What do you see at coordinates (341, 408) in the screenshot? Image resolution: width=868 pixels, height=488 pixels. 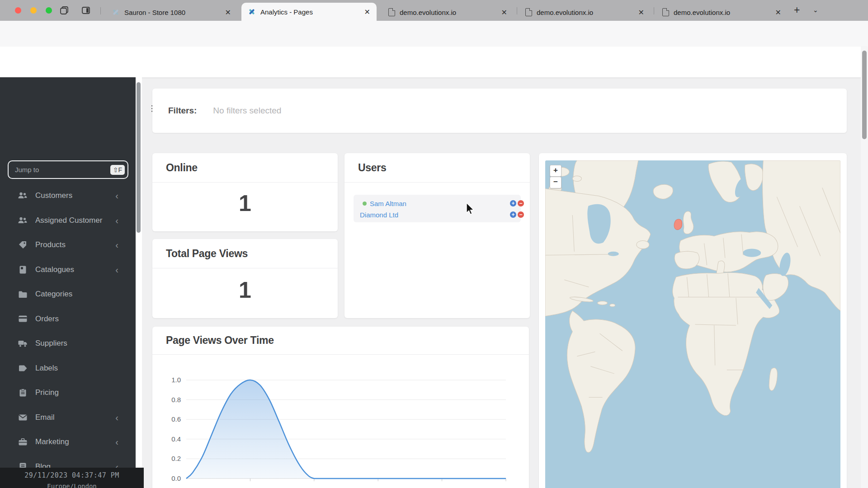 I see `page-views-chart-card: Page Views Over Time 0.00.20.40.60.81.0` at bounding box center [341, 408].